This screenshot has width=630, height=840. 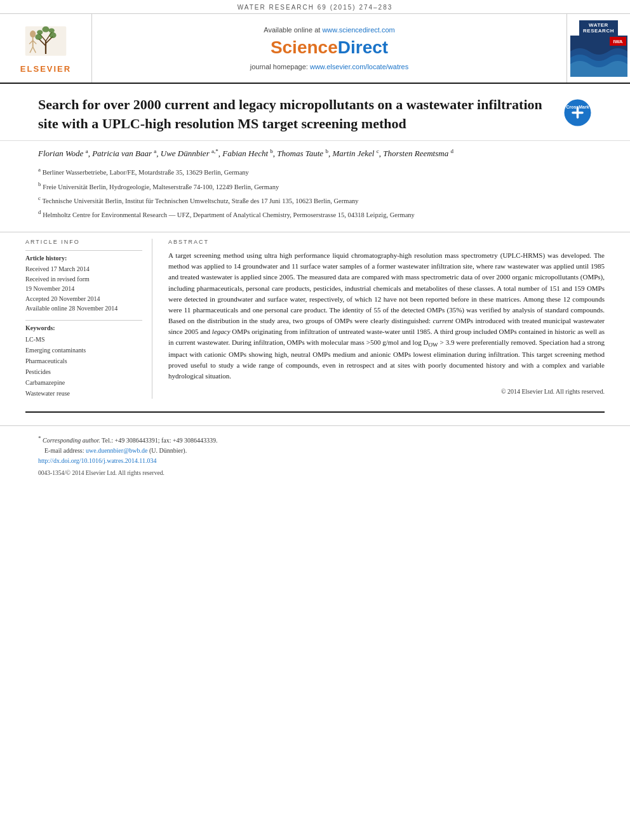 I want to click on corresponding-author-label: Corresponding author., so click(x=71, y=441).